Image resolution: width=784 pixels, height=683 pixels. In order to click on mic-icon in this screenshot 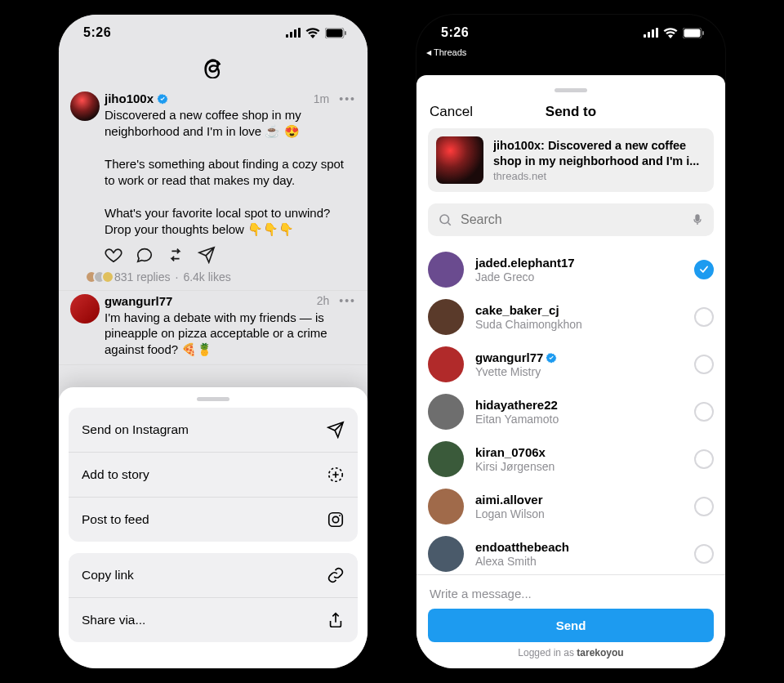, I will do `click(697, 220)`.